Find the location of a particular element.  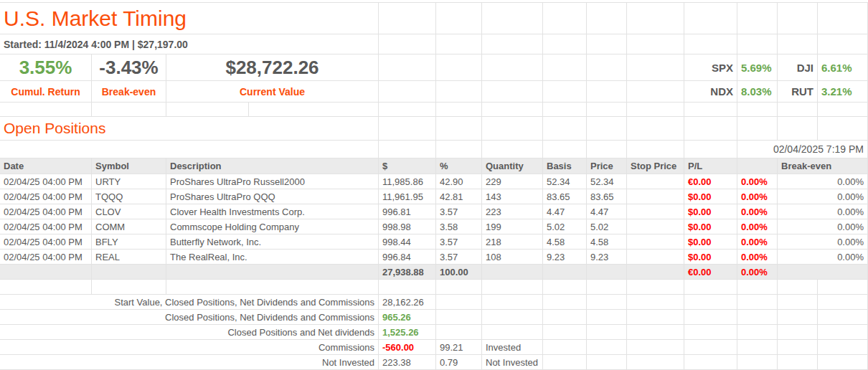

cell-symbol: TQQQ is located at coordinates (129, 196).